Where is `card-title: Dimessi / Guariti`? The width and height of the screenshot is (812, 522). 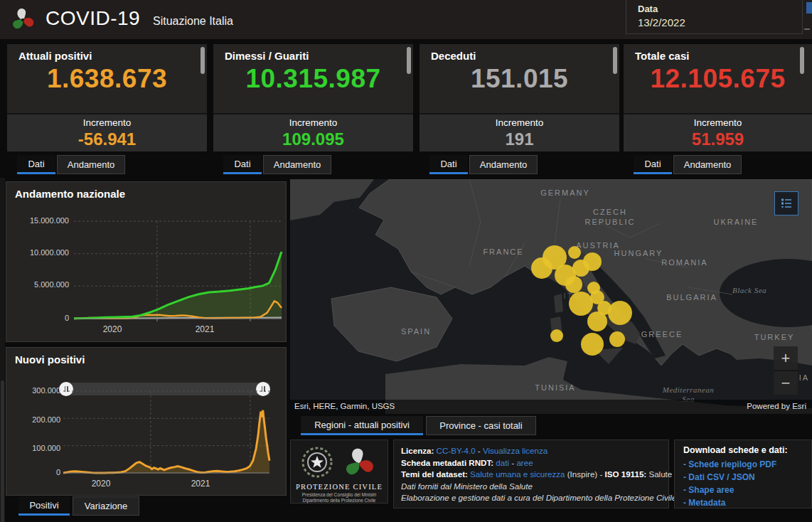 card-title: Dimessi / Guariti is located at coordinates (267, 55).